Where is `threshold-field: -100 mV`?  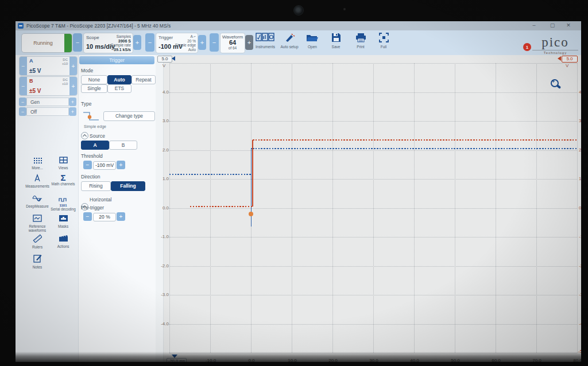
threshold-field: -100 mV is located at coordinates (105, 165).